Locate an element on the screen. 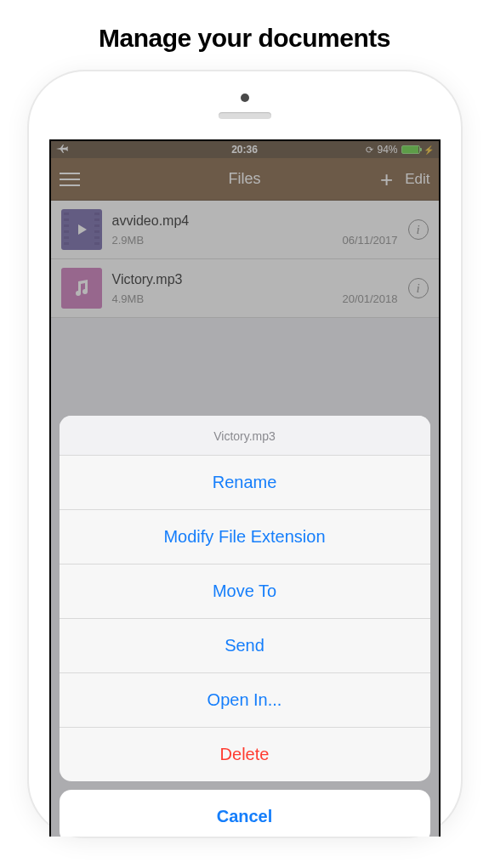 The width and height of the screenshot is (489, 868). file-row: Victory.mp3 4.9MB 20/01/2018 i is located at coordinates (245, 289).